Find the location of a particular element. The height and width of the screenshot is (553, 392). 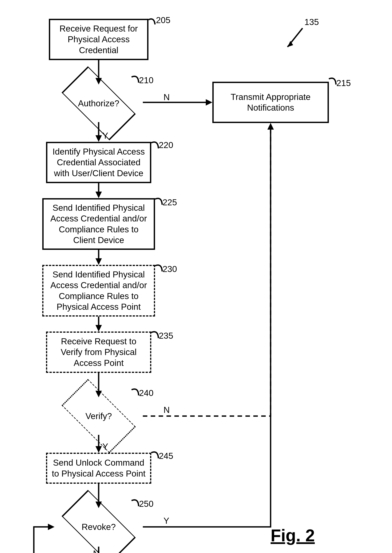

ref-220: 220 is located at coordinates (166, 145).